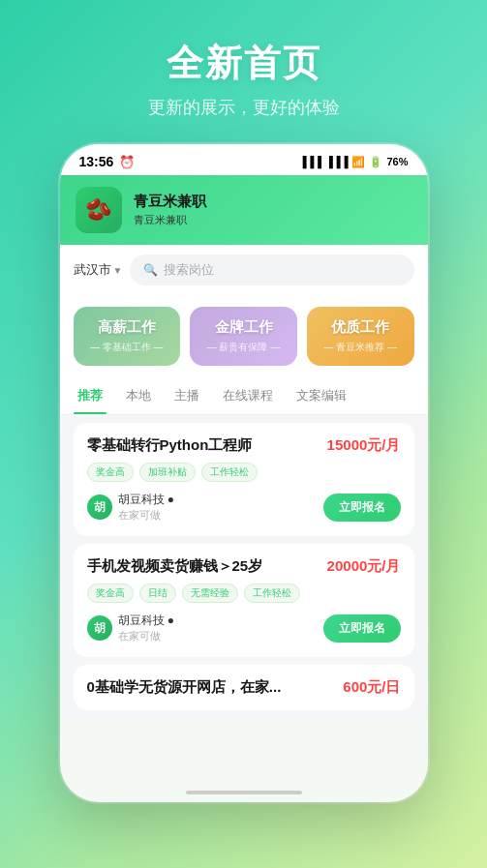 The image size is (487, 868). I want to click on tab-wenanbianji: 文案编辑, so click(321, 396).